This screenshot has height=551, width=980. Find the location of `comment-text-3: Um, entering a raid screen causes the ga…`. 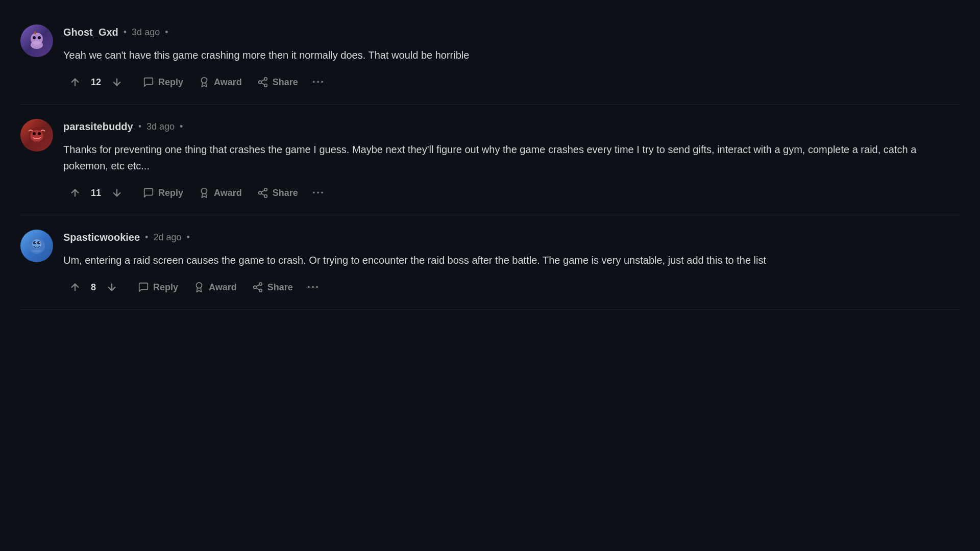

comment-text-3: Um, entering a raid screen causes the ga… is located at coordinates (511, 260).